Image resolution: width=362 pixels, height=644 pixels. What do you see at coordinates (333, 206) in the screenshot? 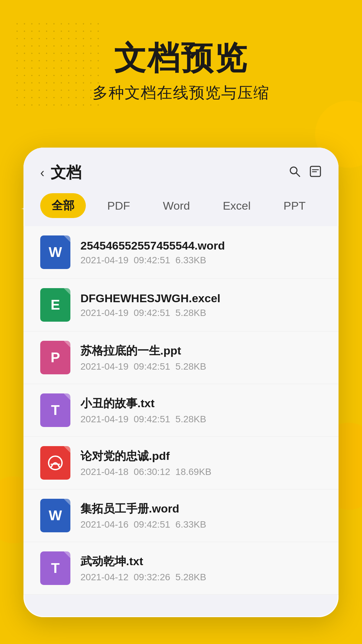
I see `tab-tx: TX` at bounding box center [333, 206].